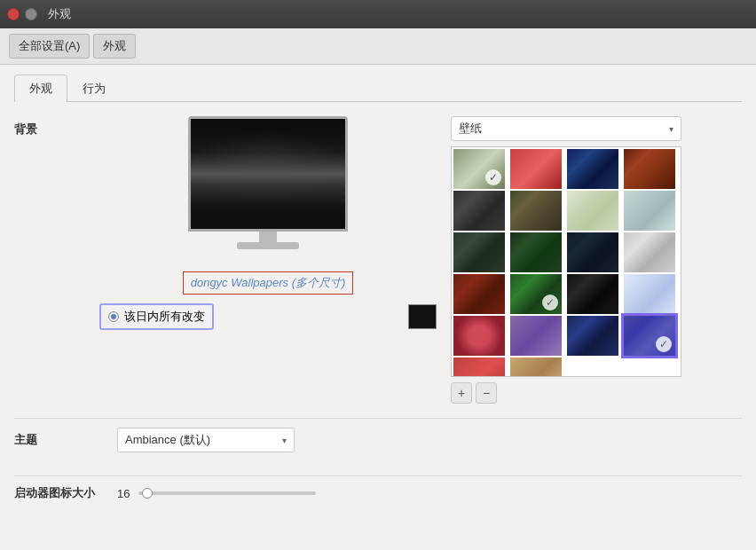  I want to click on minimize-button, so click(31, 14).